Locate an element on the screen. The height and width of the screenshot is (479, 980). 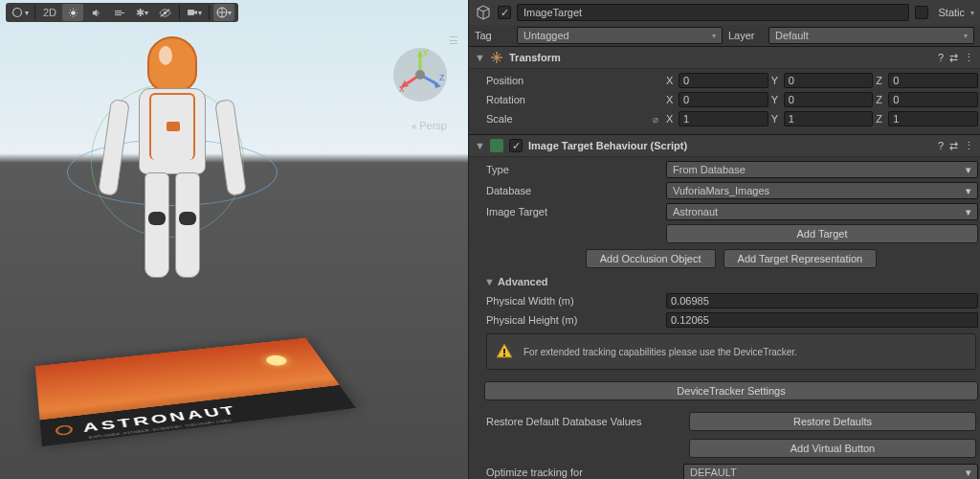
itb-title: Image Target Behaviour (Script) is located at coordinates (730, 146).